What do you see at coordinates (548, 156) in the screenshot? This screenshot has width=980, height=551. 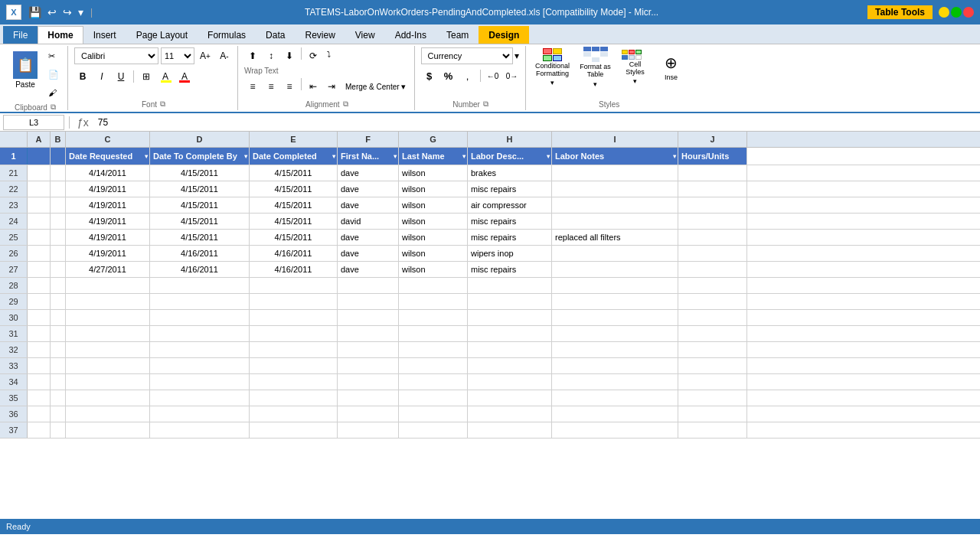 I see `col-h-dropdown: ▾` at bounding box center [548, 156].